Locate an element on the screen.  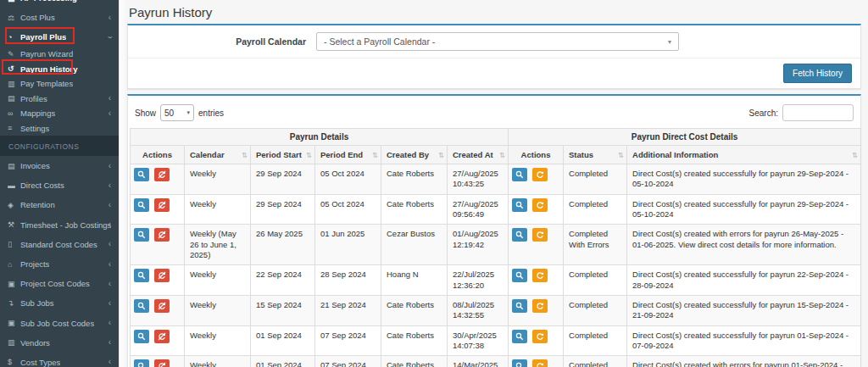
calendar-cell: Weekly is located at coordinates (218, 209).